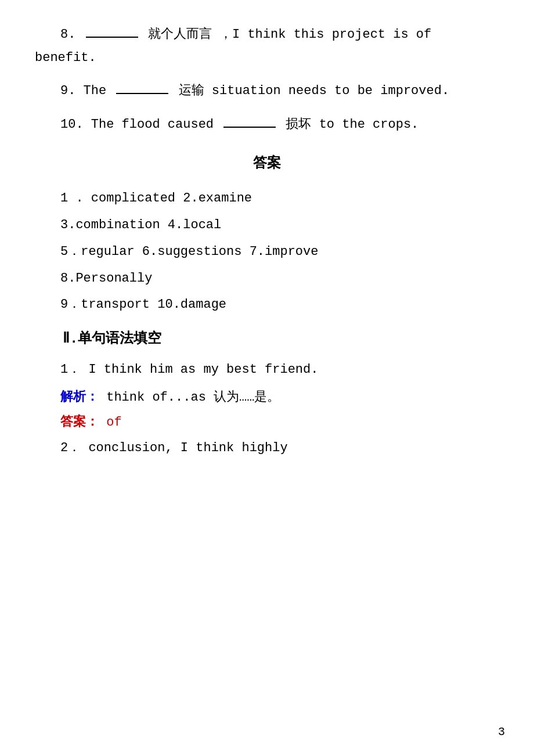 This screenshot has height=756, width=534. Describe the element at coordinates (114, 423) in the screenshot. I see `answer-value-1: of` at that location.